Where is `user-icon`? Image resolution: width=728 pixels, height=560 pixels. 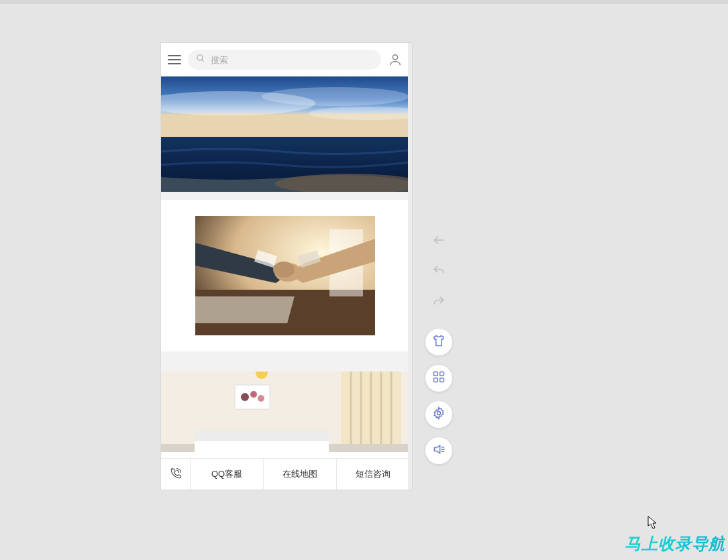
user-icon is located at coordinates (395, 60).